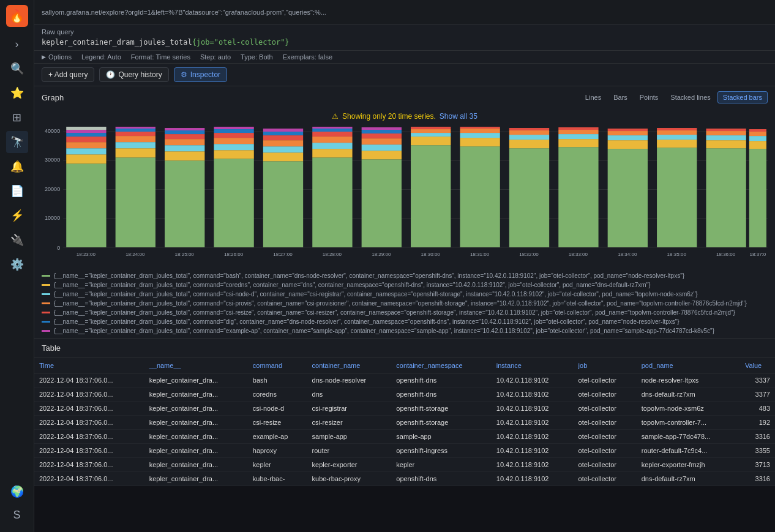 This screenshot has height=532, width=775. What do you see at coordinates (196, 366) in the screenshot?
I see `col-name: __name__` at bounding box center [196, 366].